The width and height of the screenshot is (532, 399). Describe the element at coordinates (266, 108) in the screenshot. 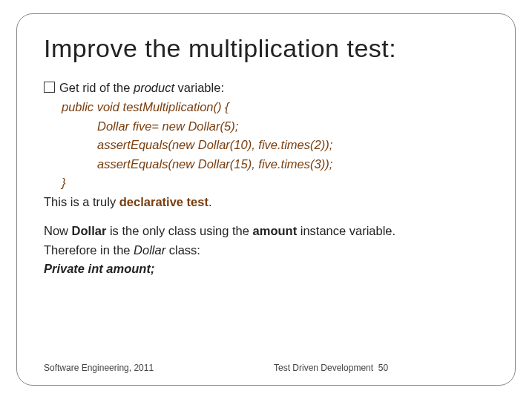

I see `code-line: public void testMultiplication() {` at that location.